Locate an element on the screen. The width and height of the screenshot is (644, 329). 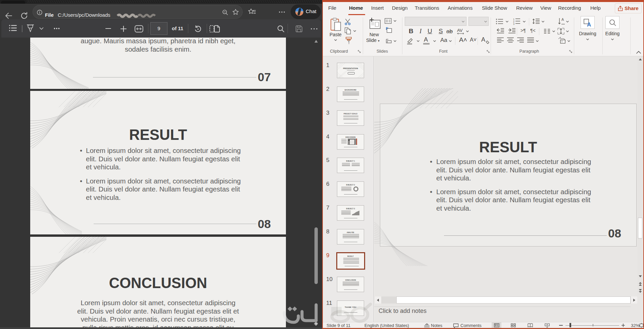
svg-text: 2 is located at coordinates (514, 21).